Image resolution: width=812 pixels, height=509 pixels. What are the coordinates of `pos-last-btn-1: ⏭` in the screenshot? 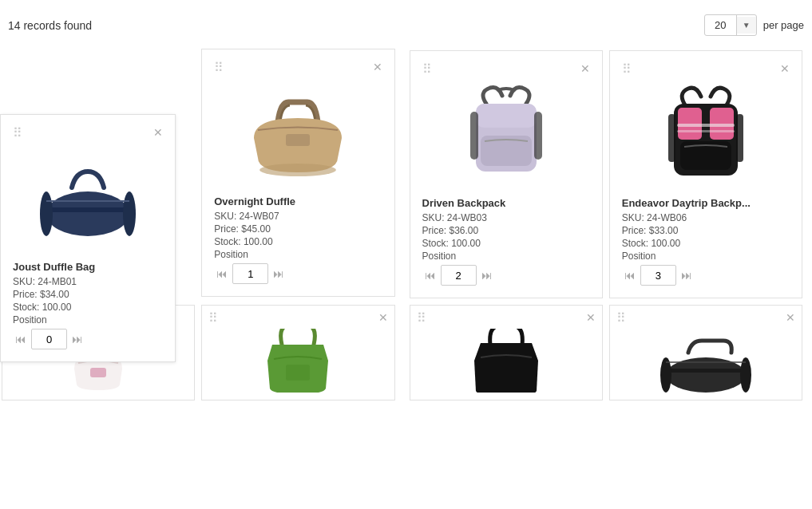 It's located at (77, 339).